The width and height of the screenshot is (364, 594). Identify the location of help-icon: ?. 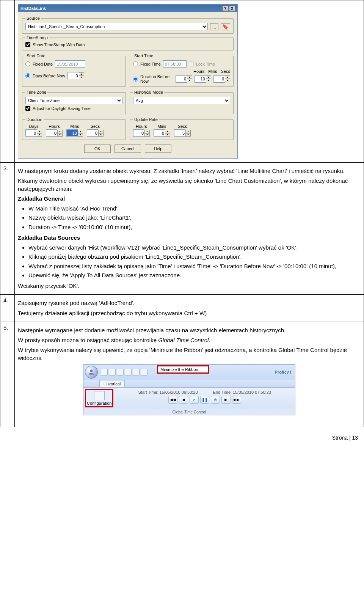
(225, 8).